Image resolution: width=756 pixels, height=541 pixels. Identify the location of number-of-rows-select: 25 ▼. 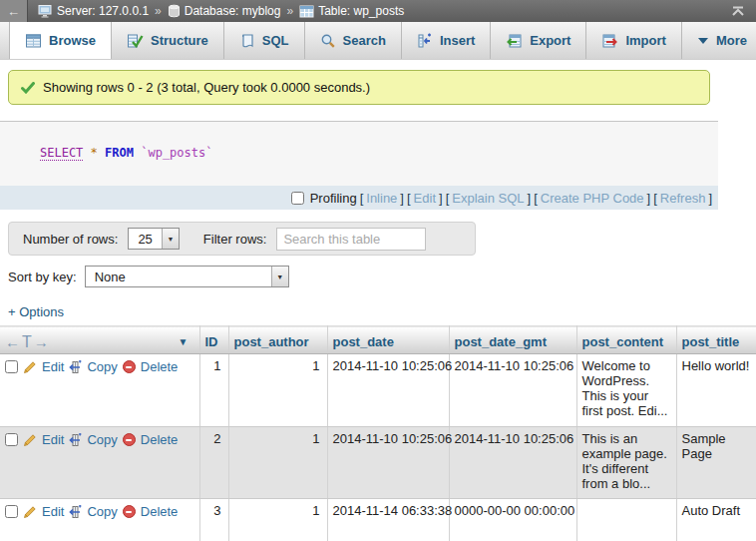
(154, 239).